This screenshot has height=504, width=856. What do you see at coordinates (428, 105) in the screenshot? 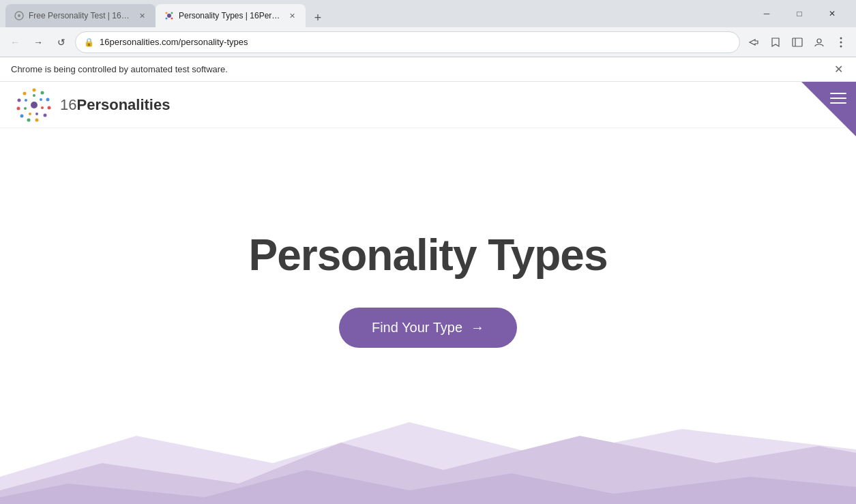
I see `site-header: 16Personalities` at bounding box center [428, 105].